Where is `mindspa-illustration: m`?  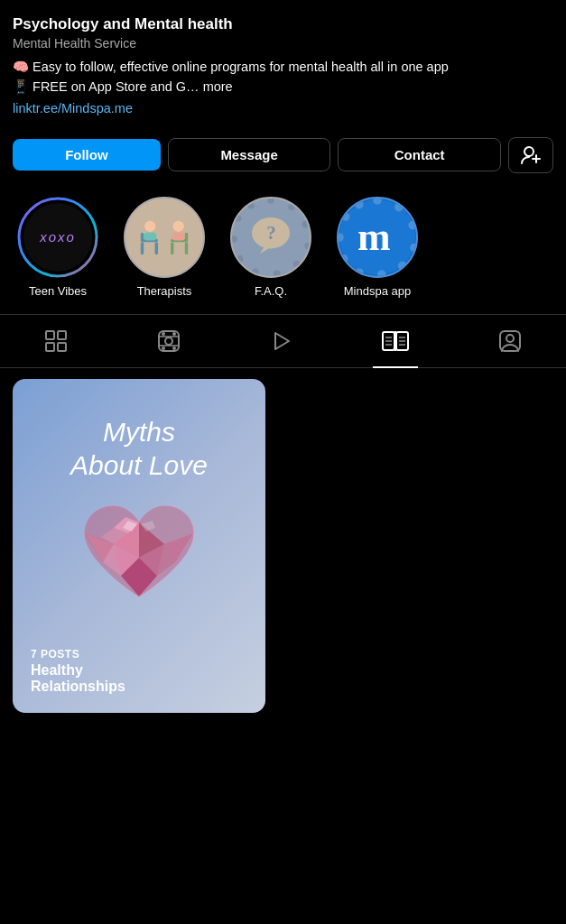 mindspa-illustration: m is located at coordinates (377, 237).